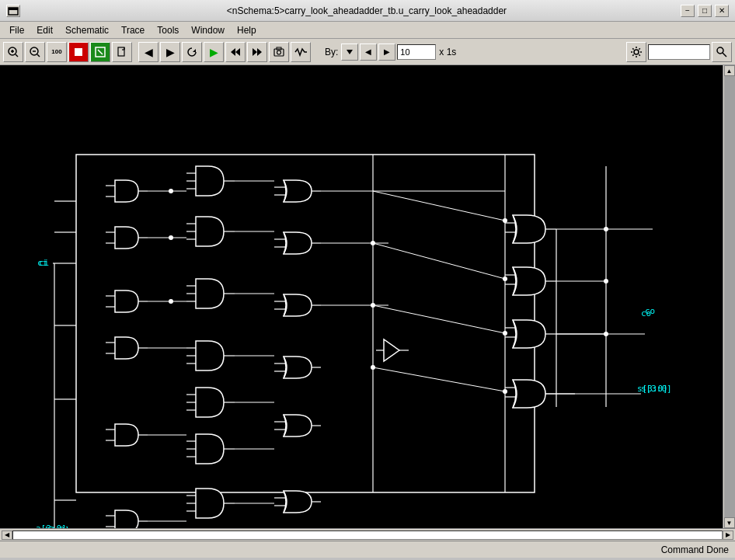  What do you see at coordinates (51, 526) in the screenshot?
I see `a30-label: a[3:0]` at bounding box center [51, 526].